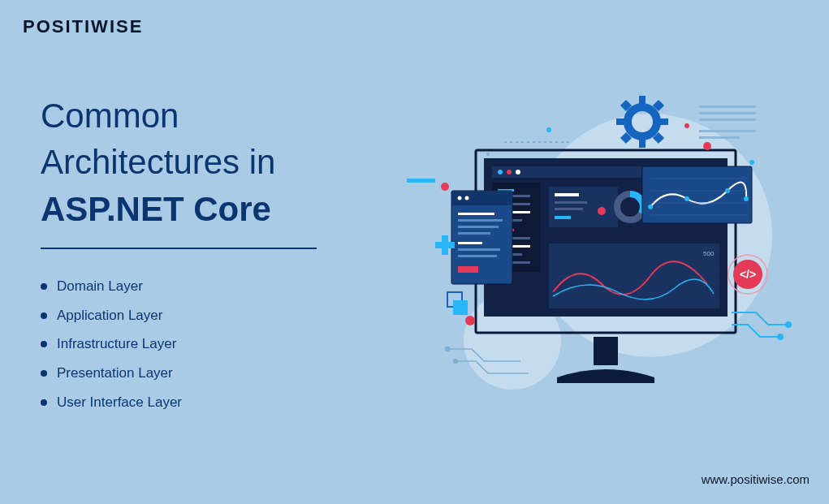 The height and width of the screenshot is (504, 829). What do you see at coordinates (203, 316) in the screenshot?
I see `list-item: Application Layer` at bounding box center [203, 316].